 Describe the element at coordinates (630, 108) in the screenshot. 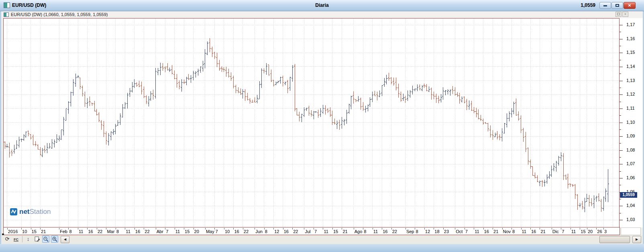

I see `price-axis-label: 1,11` at that location.